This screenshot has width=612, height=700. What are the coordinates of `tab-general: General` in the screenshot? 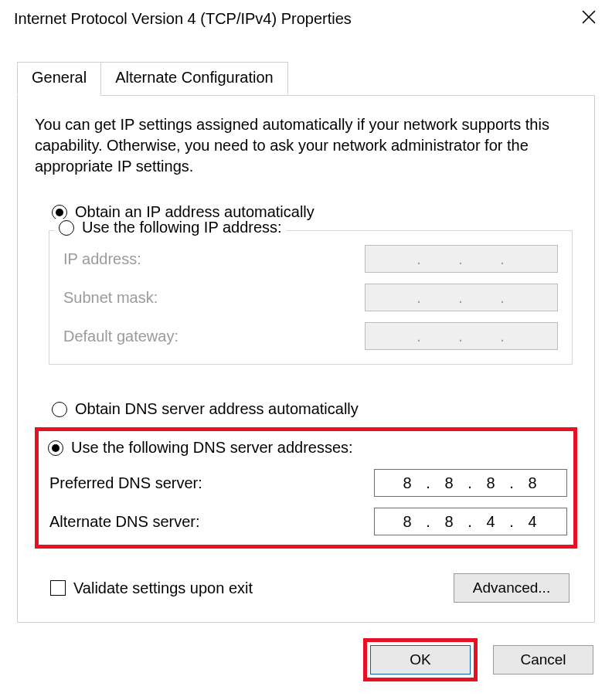 It's located at (59, 78).